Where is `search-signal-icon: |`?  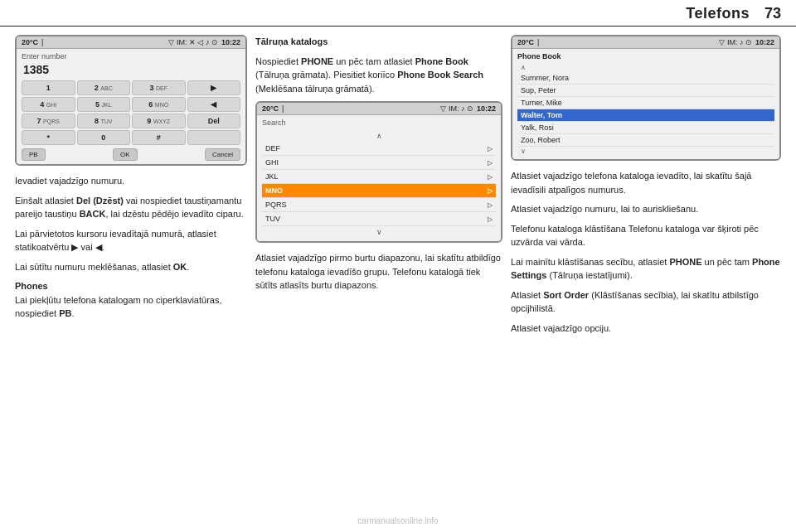
search-signal-icon: | is located at coordinates (283, 109).